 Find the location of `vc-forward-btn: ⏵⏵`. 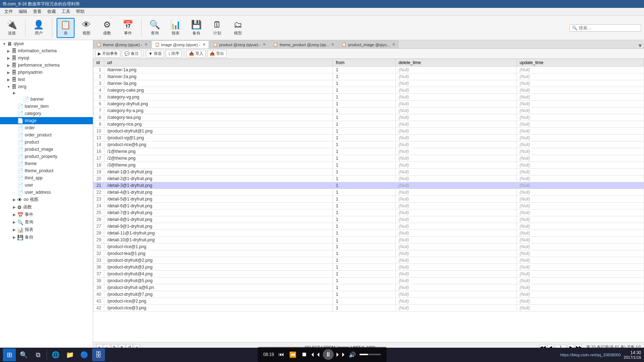

vc-forward-btn: ⏵⏵ is located at coordinates (341, 354).